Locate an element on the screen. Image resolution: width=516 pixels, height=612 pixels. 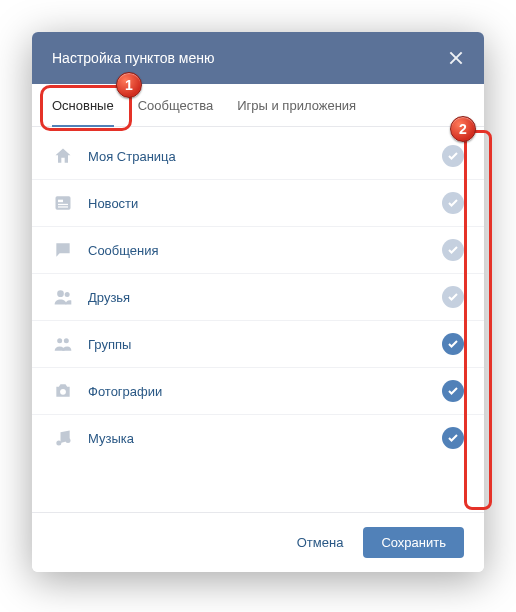
messages-icon is located at coordinates (63, 250).